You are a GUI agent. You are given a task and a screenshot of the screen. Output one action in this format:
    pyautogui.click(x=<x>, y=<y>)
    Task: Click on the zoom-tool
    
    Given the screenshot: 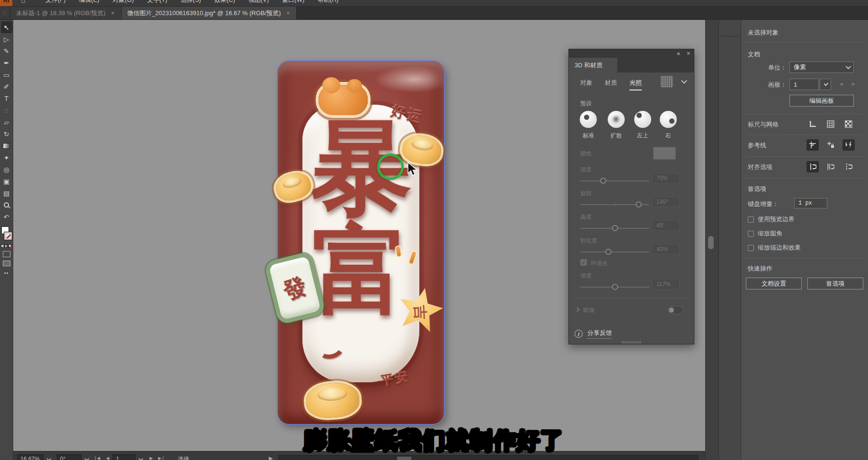 What is the action you would take?
    pyautogui.click(x=7, y=205)
    